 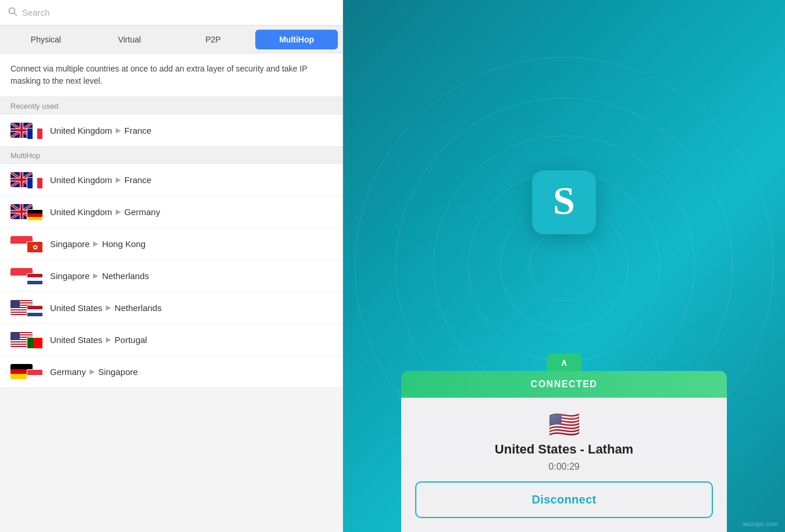 What do you see at coordinates (130, 40) in the screenshot?
I see `tab-virtual: Virtual` at bounding box center [130, 40].